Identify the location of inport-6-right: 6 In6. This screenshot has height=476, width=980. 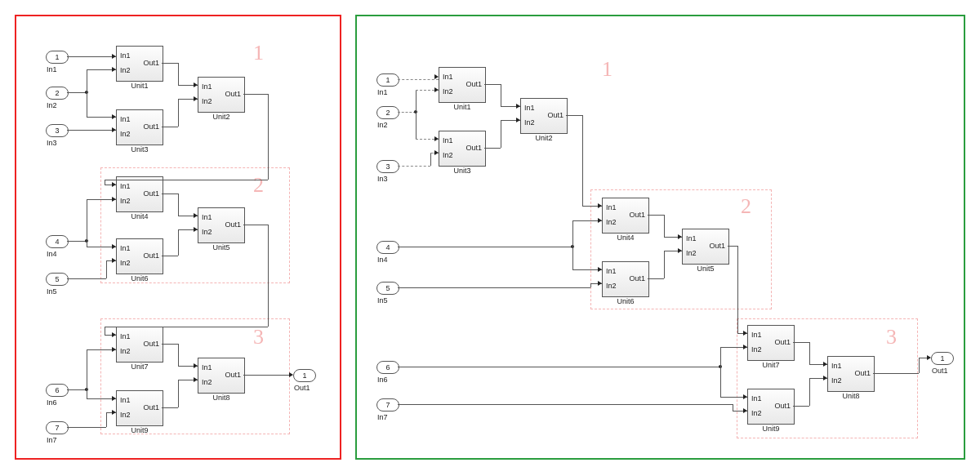
(388, 367).